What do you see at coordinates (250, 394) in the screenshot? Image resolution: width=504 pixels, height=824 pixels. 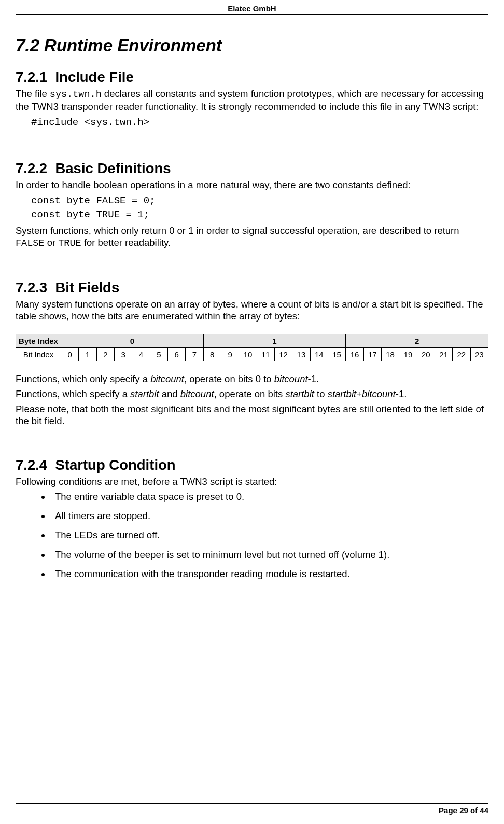 I see `txt: , operate on bits` at bounding box center [250, 394].